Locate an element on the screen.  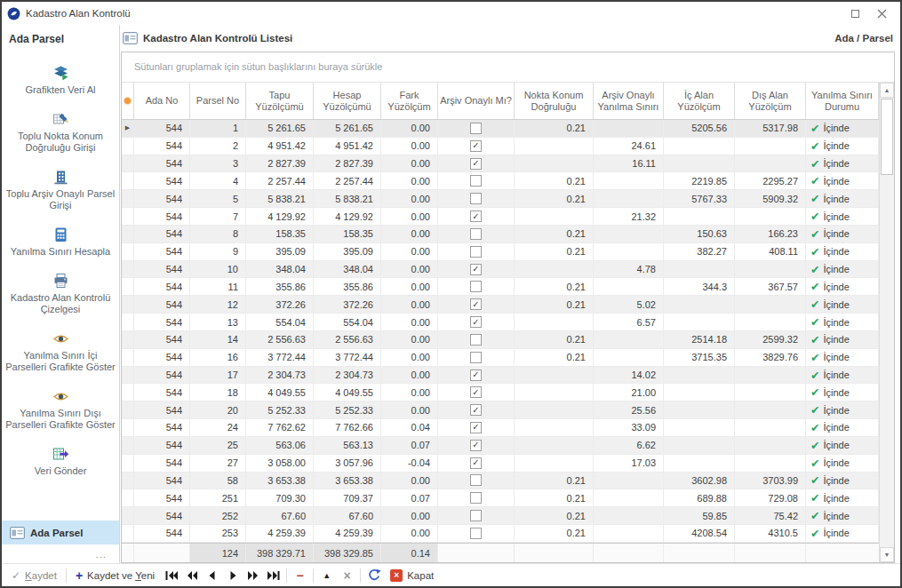
table-row: 544 16 3 772.44 3 772.44 0.00 0.21 3715.… is located at coordinates (500, 358).